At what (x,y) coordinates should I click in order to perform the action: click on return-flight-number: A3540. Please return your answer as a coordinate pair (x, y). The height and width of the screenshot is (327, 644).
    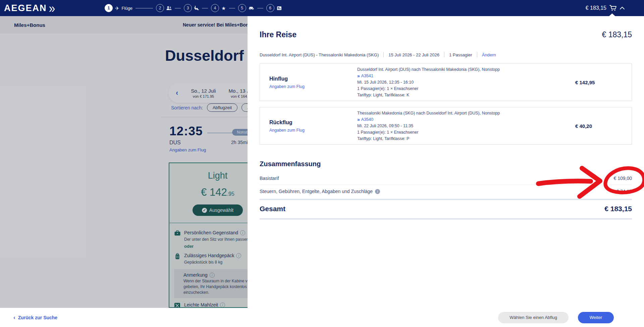
    Looking at the image, I should click on (367, 120).